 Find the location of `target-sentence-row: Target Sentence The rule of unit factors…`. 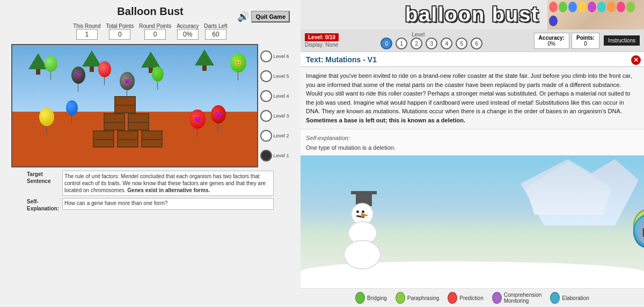

target-sentence-row: Target Sentence The rule of unit factors… is located at coordinates (150, 184).